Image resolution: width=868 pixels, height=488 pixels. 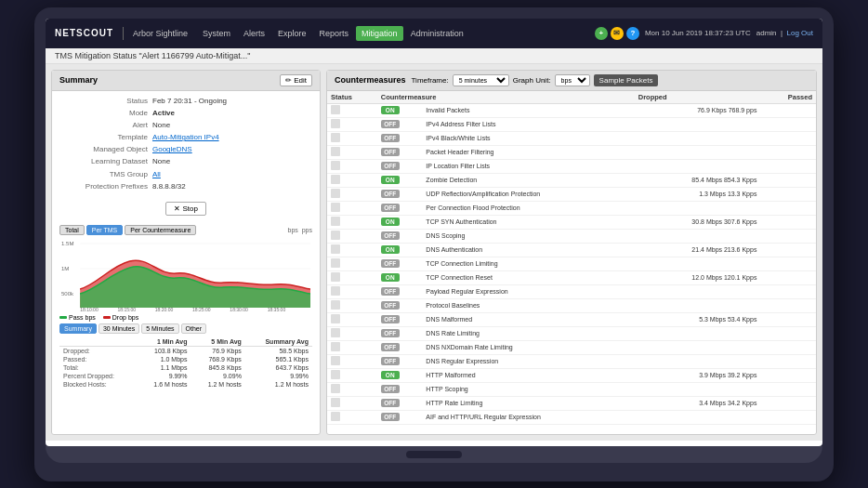 I want to click on cm-name: SSL Negotiation, so click(x=528, y=425).